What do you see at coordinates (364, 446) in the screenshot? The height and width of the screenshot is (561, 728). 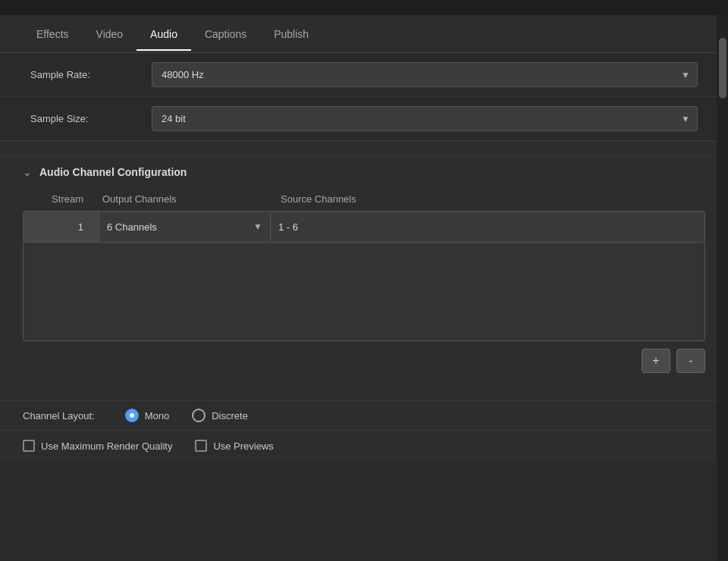 I see `bottom-bar: Use Maximum Render Quality Use Previews` at bounding box center [364, 446].